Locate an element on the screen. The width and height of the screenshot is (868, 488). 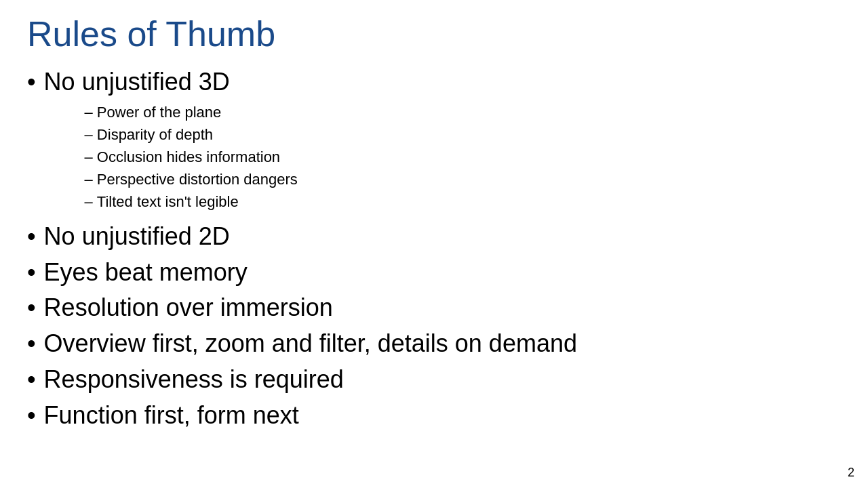
sub-list-item: – Tilted text isn't legible is located at coordinates (191, 202).